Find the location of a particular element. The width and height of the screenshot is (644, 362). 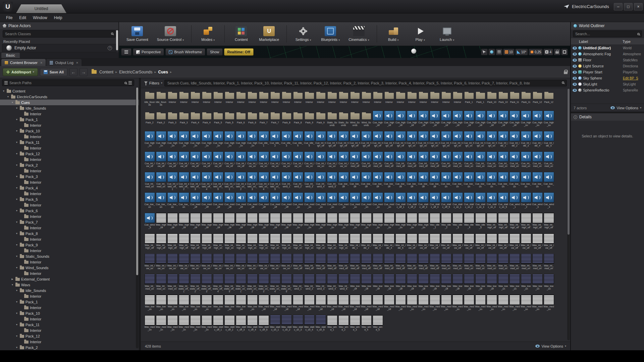

viewport-angle-control: 10° is located at coordinates (522, 52).